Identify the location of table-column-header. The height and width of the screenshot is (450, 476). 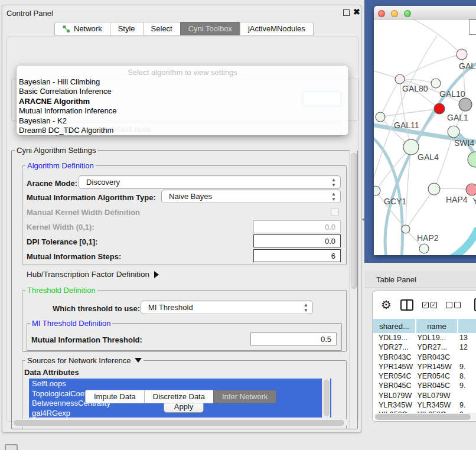
(467, 326).